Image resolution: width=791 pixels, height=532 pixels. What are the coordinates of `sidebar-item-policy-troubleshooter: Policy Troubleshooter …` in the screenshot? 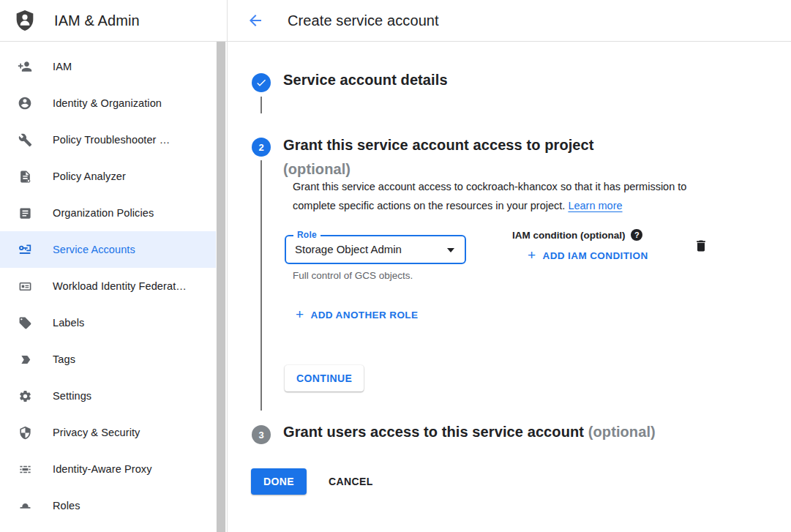 It's located at (108, 140).